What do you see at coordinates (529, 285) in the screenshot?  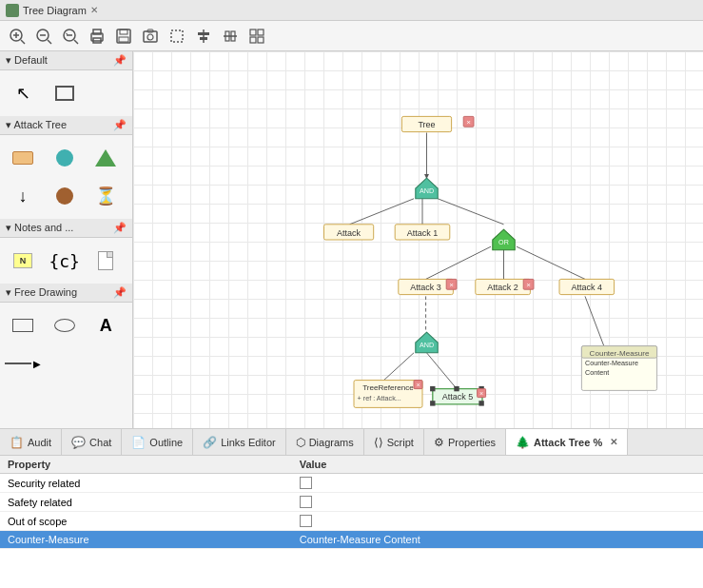 I see `node-attack2-close-icon: ×` at bounding box center [529, 285].